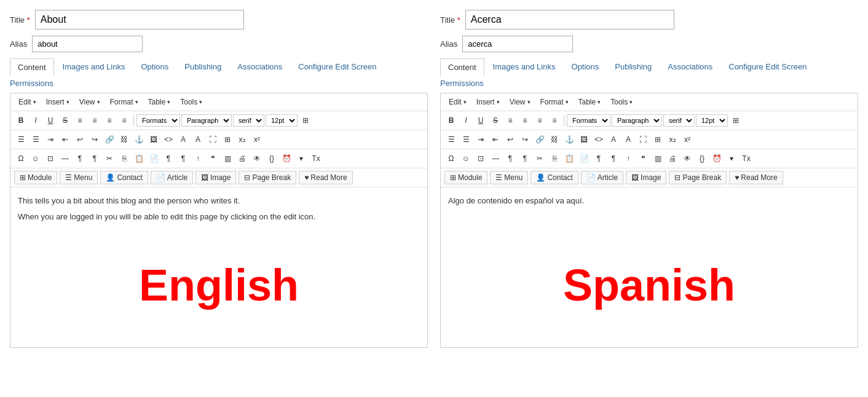  I want to click on align-right-btn: ≡, so click(540, 120).